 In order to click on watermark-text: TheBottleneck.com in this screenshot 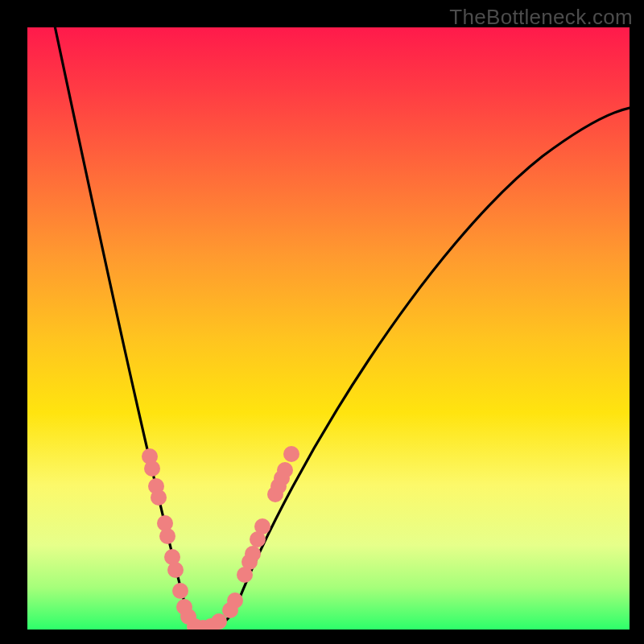, I will do `click(541, 18)`.